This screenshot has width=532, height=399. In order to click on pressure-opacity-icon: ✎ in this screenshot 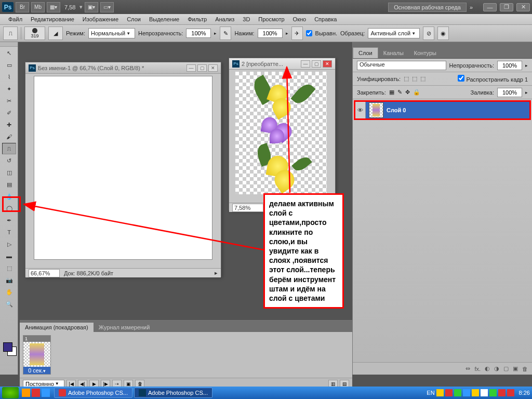, I will do `click(225, 33)`.